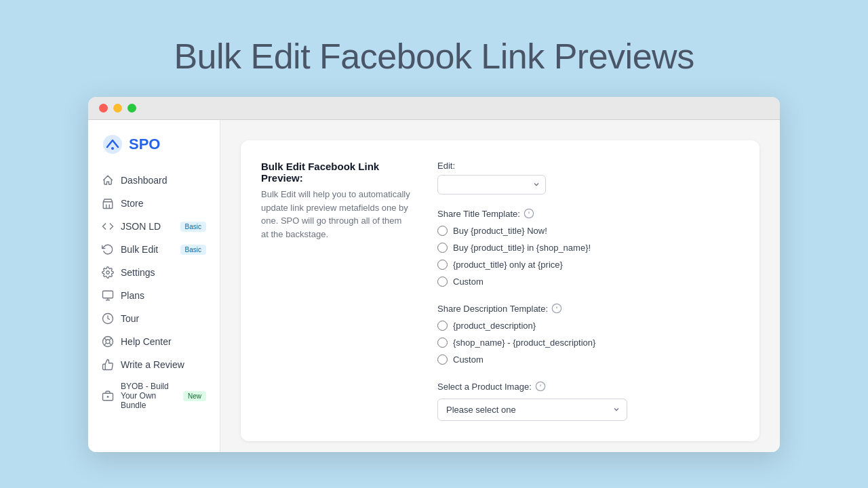  What do you see at coordinates (508, 264) in the screenshot?
I see `share-title-label-3: {product_title} only at {price}` at bounding box center [508, 264].